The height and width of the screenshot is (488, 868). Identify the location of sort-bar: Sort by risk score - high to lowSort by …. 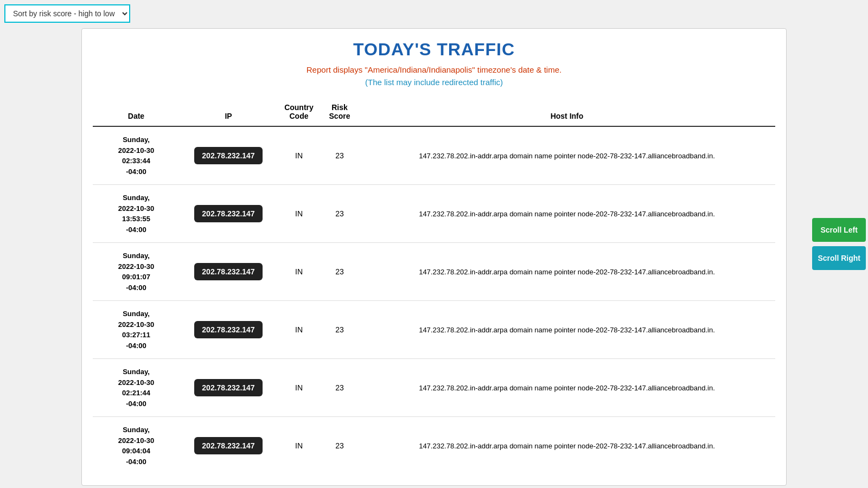
(434, 14).